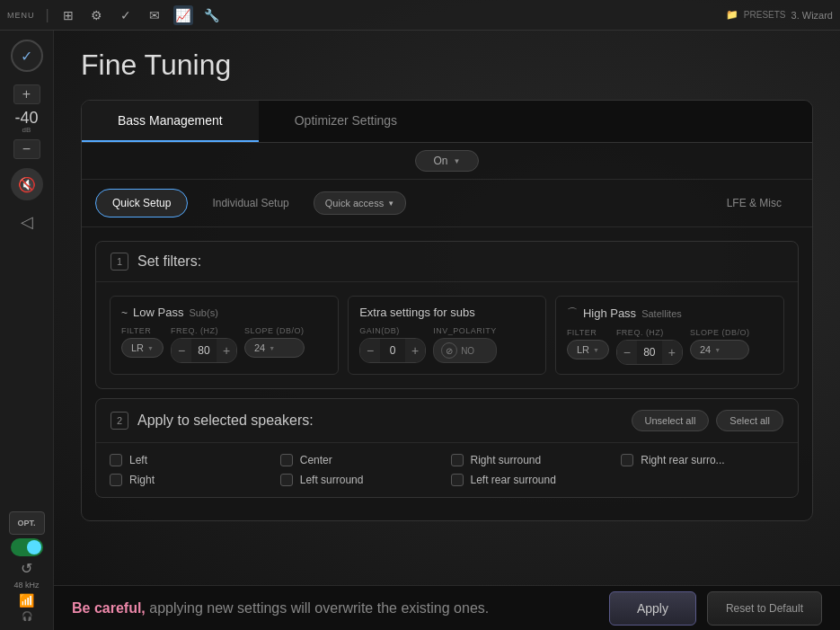 The width and height of the screenshot is (840, 630). I want to click on low-pass-curve-icon: ~, so click(124, 313).